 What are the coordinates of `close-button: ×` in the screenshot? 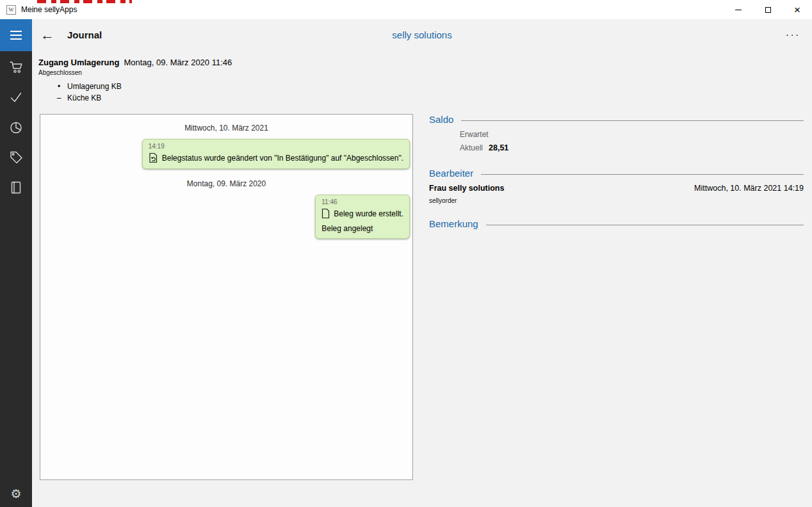 It's located at (797, 10).